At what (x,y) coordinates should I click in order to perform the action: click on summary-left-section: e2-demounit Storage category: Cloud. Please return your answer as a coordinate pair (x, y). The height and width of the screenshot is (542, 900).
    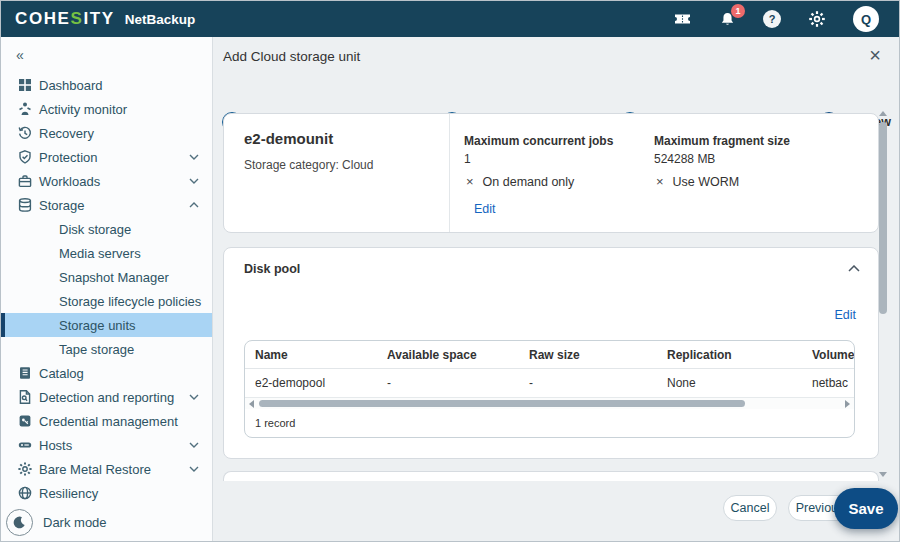
    Looking at the image, I should click on (337, 173).